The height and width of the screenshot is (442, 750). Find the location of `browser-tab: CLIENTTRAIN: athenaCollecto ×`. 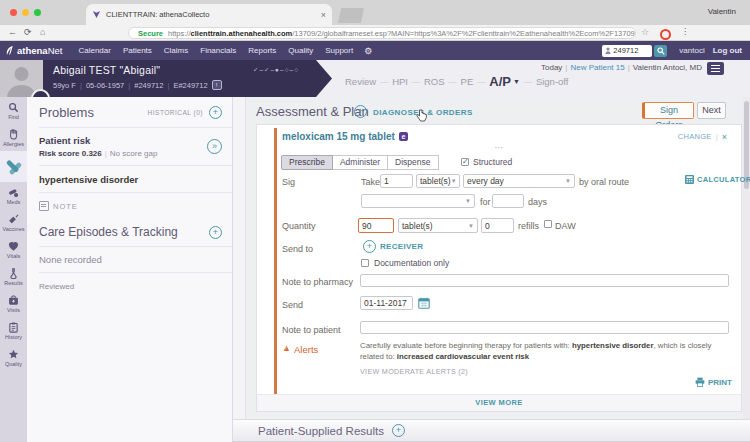

browser-tab: CLIENTTRAIN: athenaCollecto × is located at coordinates (209, 14).